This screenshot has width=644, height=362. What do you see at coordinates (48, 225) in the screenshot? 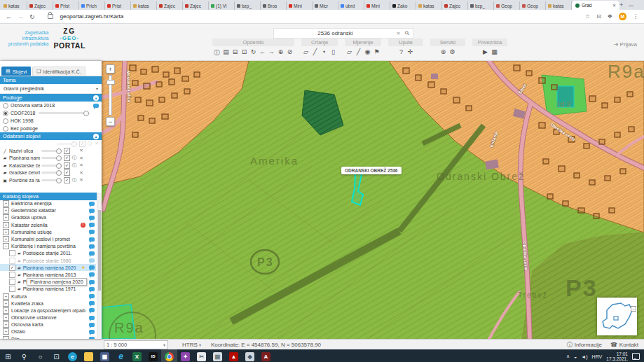
I see `katalog-item: + Katastar zelenila !` at bounding box center [48, 225].